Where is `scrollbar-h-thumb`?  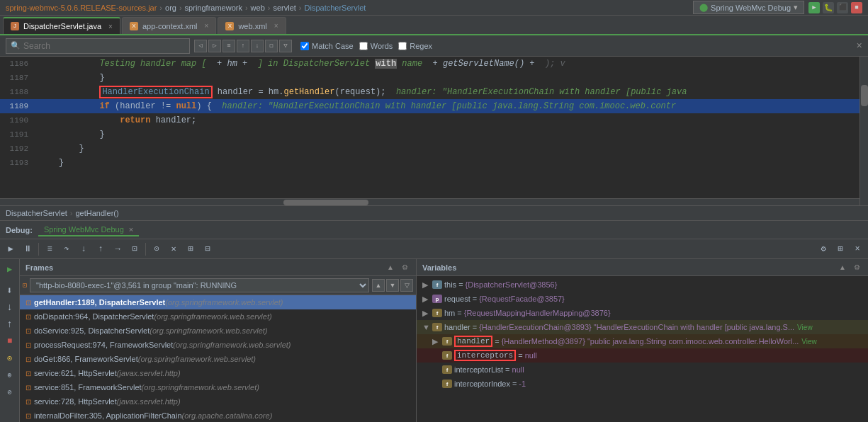 scrollbar-h-thumb is located at coordinates (326, 203).